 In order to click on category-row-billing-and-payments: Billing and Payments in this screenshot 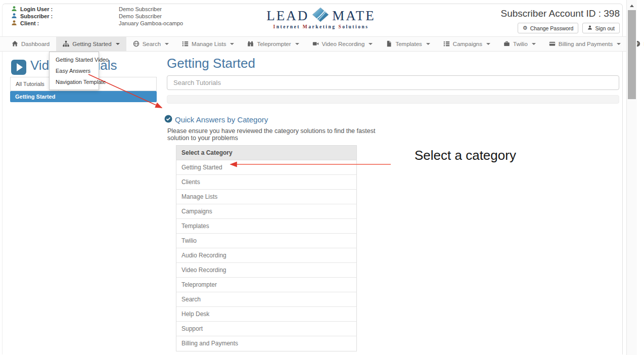, I will do `click(266, 344)`.